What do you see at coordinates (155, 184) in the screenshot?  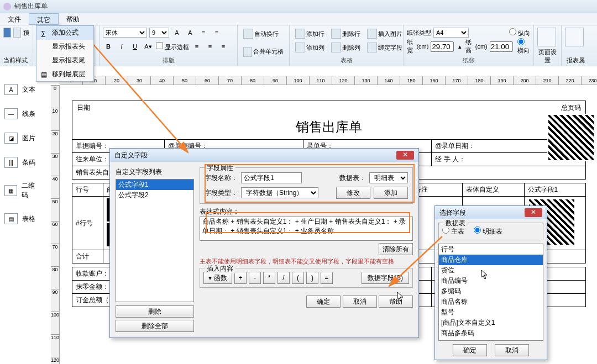 I see `list-item: 公式字段1` at bounding box center [155, 184].